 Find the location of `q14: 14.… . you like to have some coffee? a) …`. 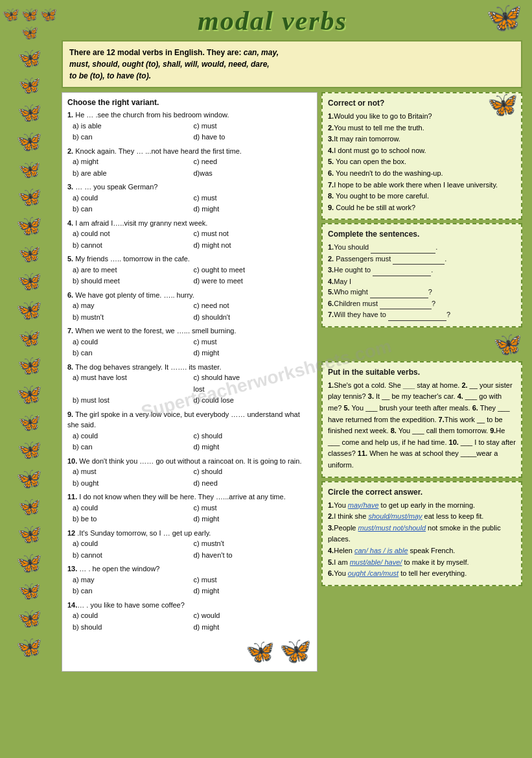

q14: 14.… . you like to have some coffee? a) … is located at coordinates (189, 616).